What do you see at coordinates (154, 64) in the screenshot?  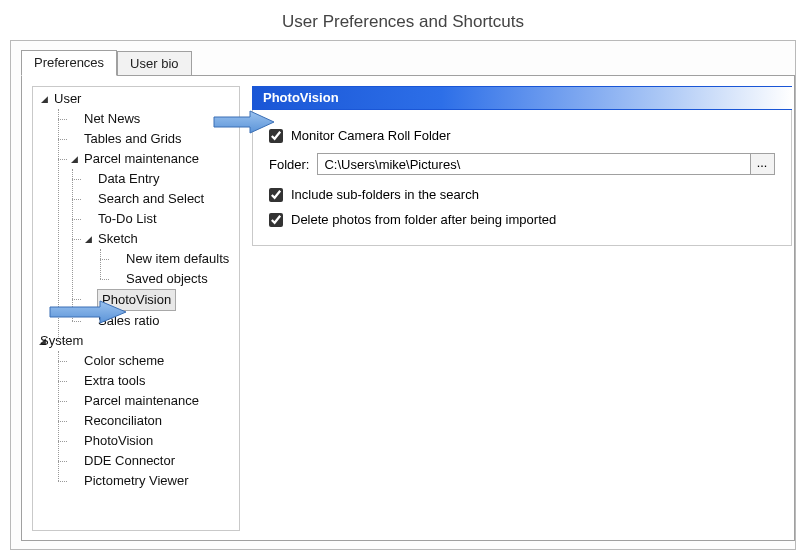 I see `tab-user-bio: User bio` at bounding box center [154, 64].